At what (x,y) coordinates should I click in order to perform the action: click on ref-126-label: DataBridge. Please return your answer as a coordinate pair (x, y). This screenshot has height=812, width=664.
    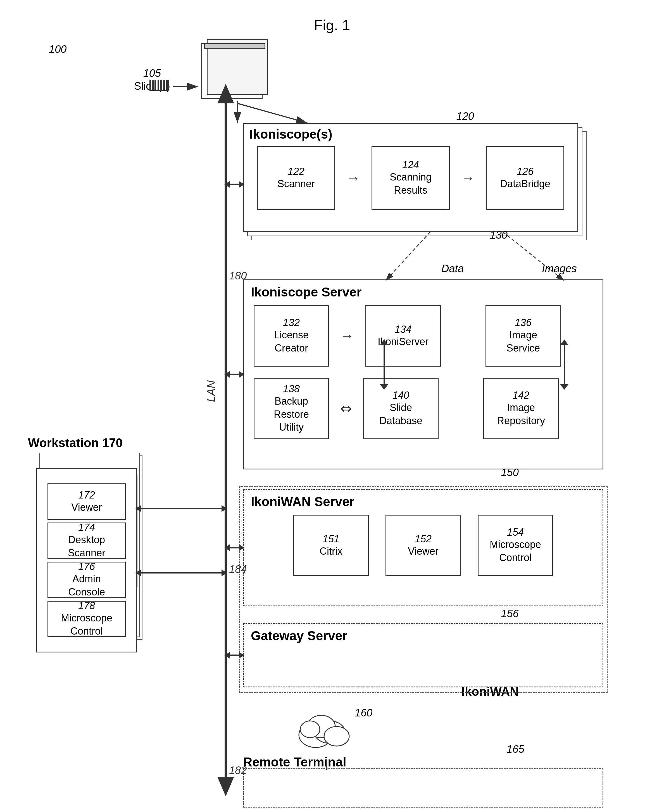
    Looking at the image, I should click on (525, 184).